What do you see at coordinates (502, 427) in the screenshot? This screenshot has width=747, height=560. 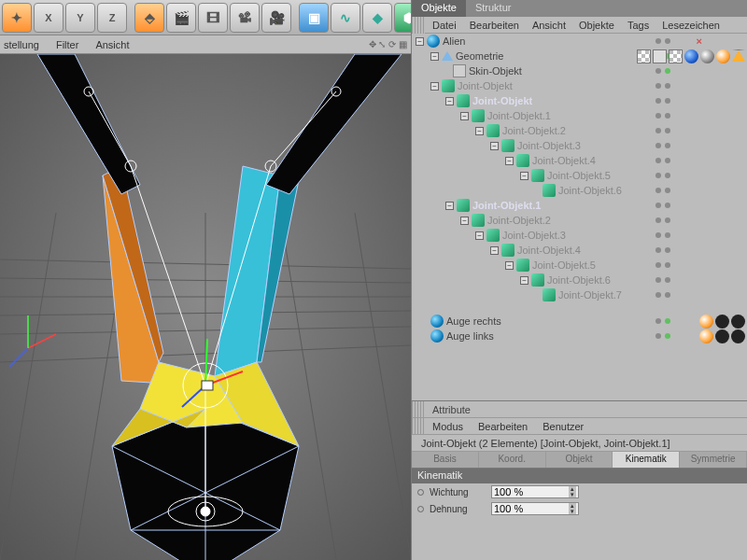 I see `attr-menu-bearbeiten: Bearbeiten` at bounding box center [502, 427].